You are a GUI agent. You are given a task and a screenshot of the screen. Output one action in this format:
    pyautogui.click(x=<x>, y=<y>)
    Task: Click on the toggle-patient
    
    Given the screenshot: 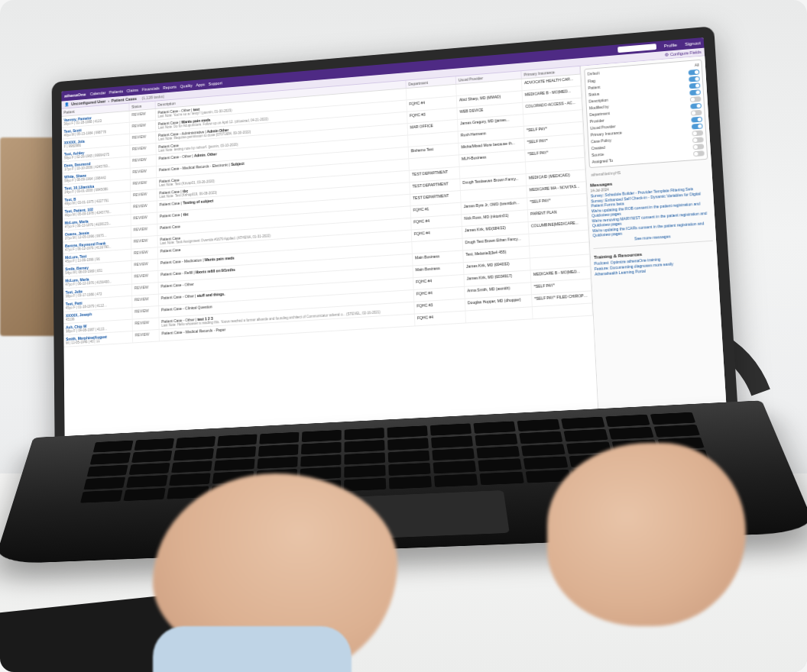 What is the action you would take?
    pyautogui.click(x=694, y=79)
    